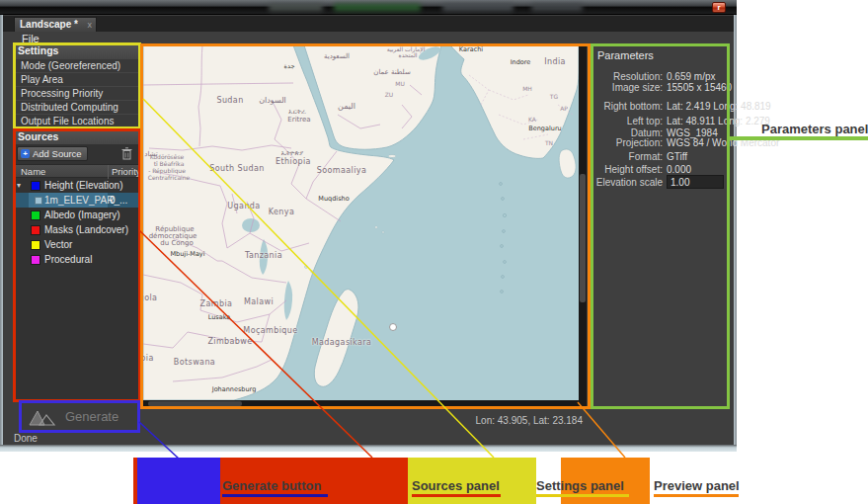 This screenshot has width=868, height=504. Describe the element at coordinates (77, 215) in the screenshot. I see `source-row-albedo: Albedo (Imagery)` at that location.